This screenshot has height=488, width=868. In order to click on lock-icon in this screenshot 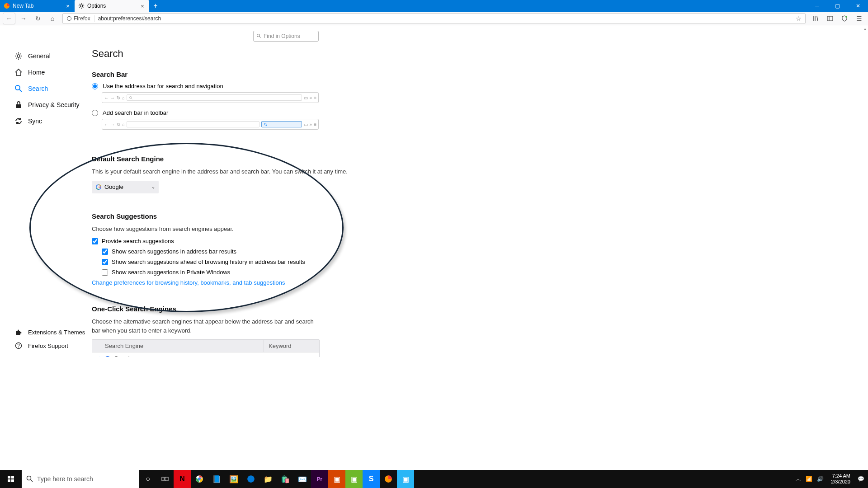, I will do `click(19, 105)`.